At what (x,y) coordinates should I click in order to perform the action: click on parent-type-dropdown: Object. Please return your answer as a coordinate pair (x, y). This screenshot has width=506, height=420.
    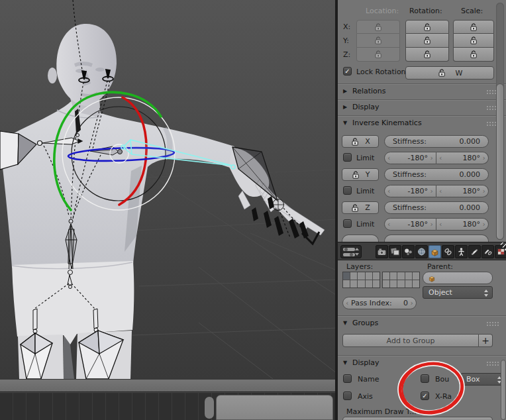
    Looking at the image, I should click on (458, 293).